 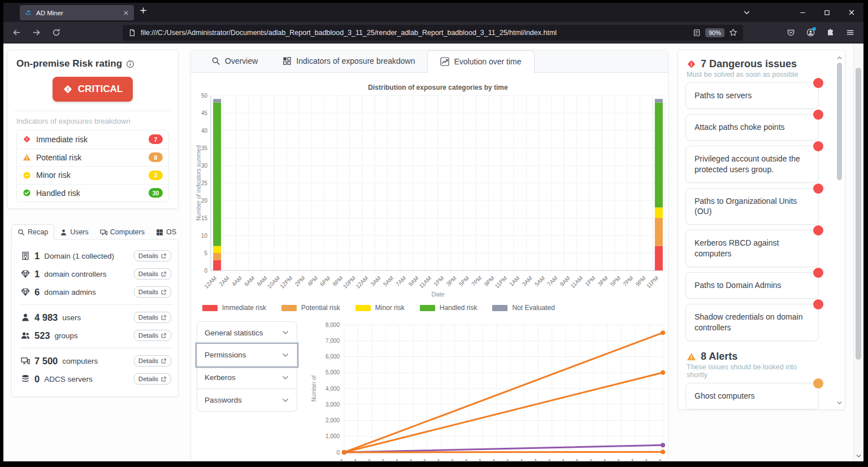 I want to click on issues-scrollbar, so click(x=839, y=230).